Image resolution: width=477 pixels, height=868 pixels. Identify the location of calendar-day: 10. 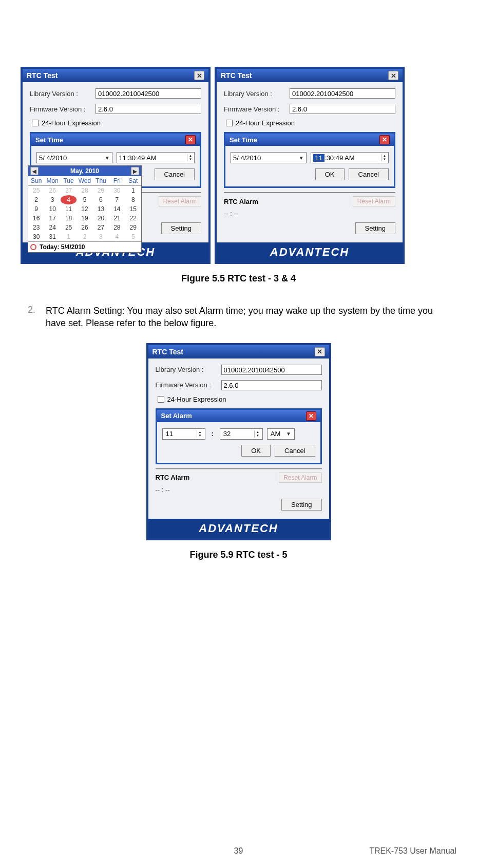
(52, 209).